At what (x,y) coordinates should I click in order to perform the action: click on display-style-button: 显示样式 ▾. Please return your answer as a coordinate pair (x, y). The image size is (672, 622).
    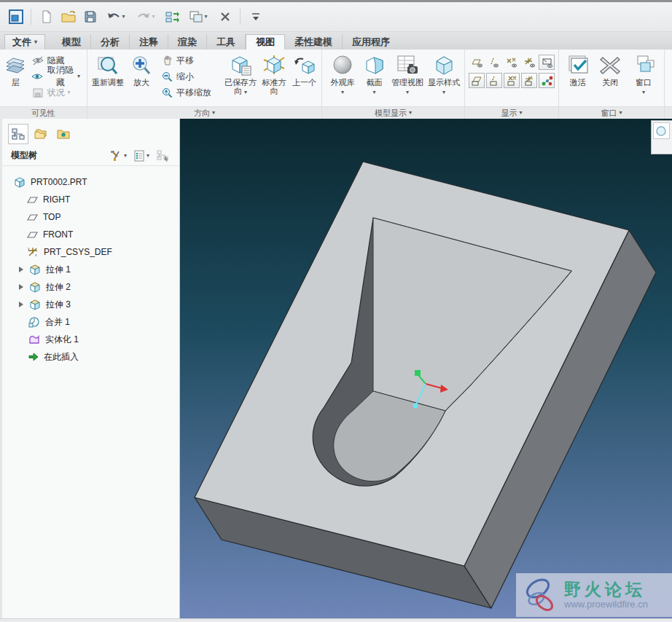
    Looking at the image, I should click on (444, 79).